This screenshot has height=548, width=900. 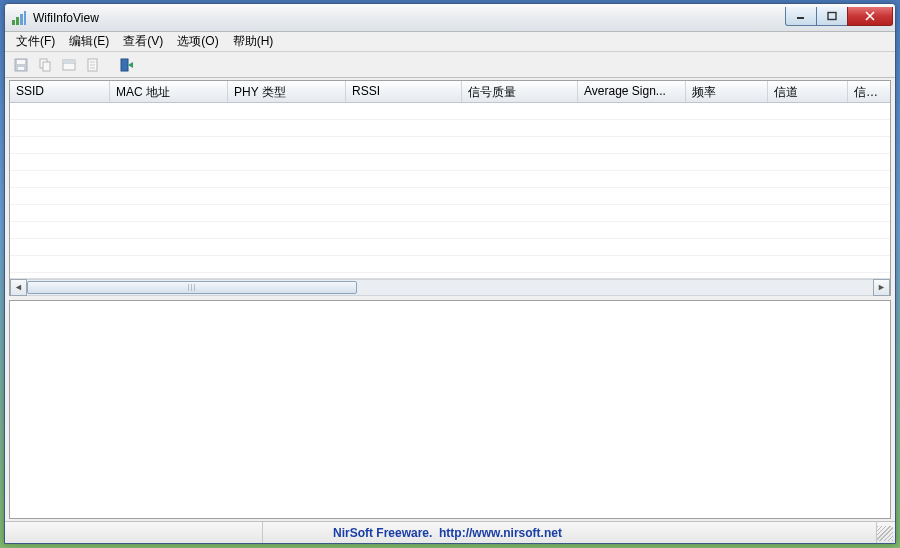 I want to click on status-cell-left, so click(x=134, y=532).